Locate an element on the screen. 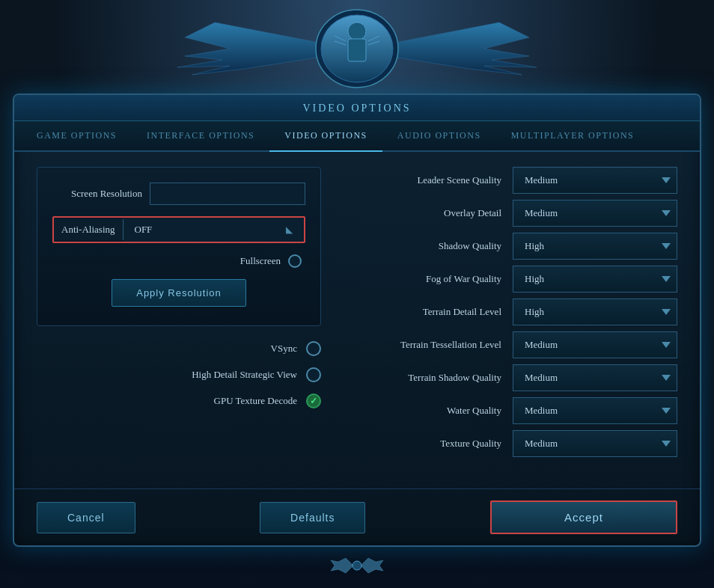 The image size is (714, 588). high-detail-row: High Detail Strategic View is located at coordinates (186, 375).